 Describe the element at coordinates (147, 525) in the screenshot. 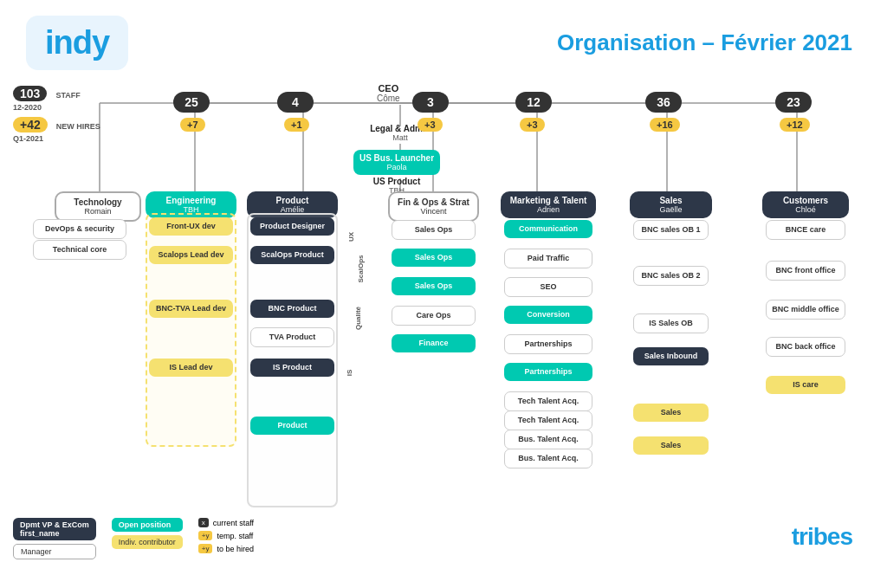

I see `legend-open-box: Open position` at that location.